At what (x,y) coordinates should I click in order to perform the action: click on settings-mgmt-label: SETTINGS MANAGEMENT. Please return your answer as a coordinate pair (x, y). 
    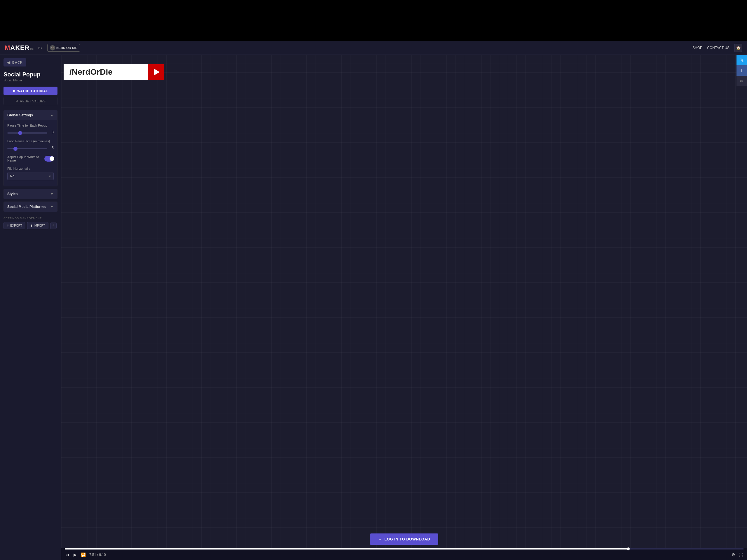
    Looking at the image, I should click on (30, 218).